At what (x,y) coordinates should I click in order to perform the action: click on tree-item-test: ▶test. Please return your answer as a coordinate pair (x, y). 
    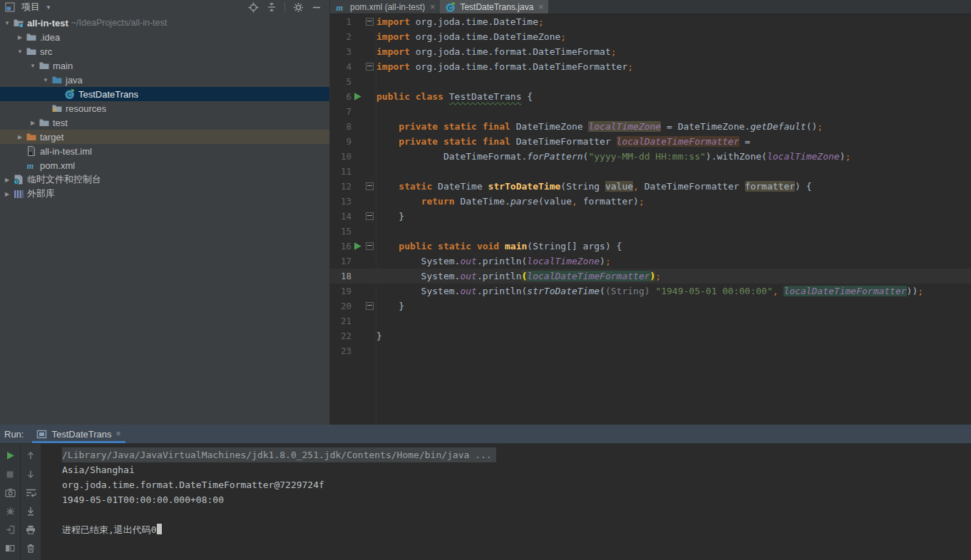
    Looking at the image, I should click on (165, 123).